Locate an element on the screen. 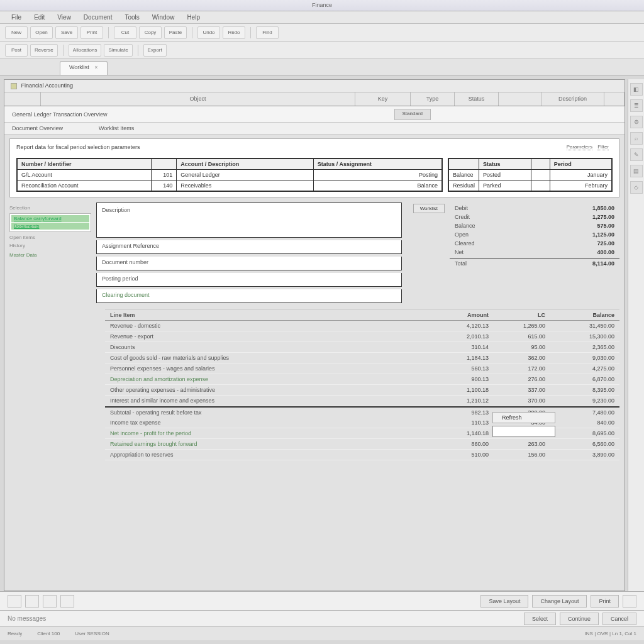 This screenshot has height=644, width=644. nav-link-documents: Documents is located at coordinates (50, 226).